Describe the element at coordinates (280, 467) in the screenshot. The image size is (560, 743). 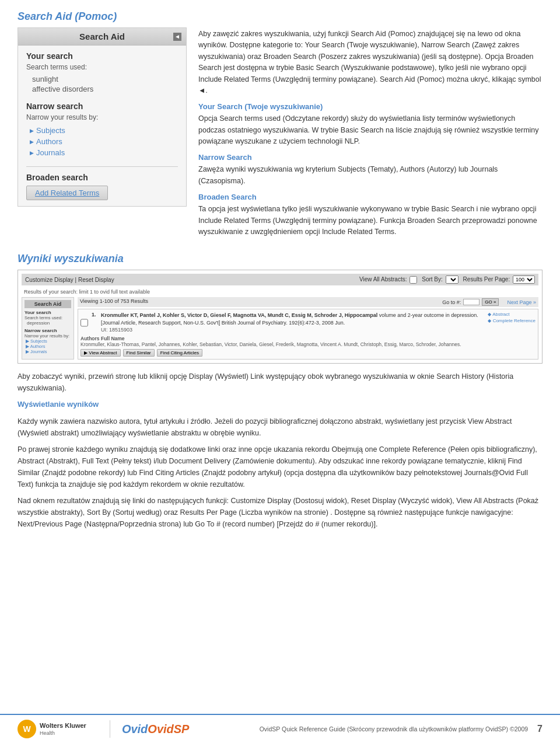
I see `body-para2: Po prawej stronie każdego wyniku znajduj…` at that location.